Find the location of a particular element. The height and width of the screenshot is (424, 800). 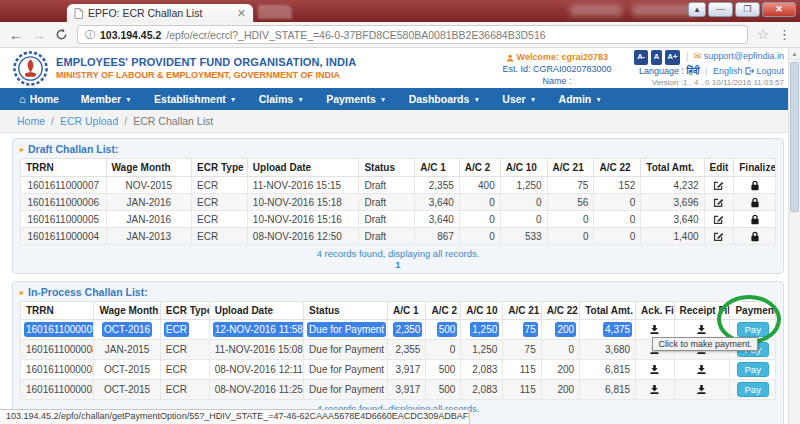

forward-icon: → is located at coordinates (39, 35).